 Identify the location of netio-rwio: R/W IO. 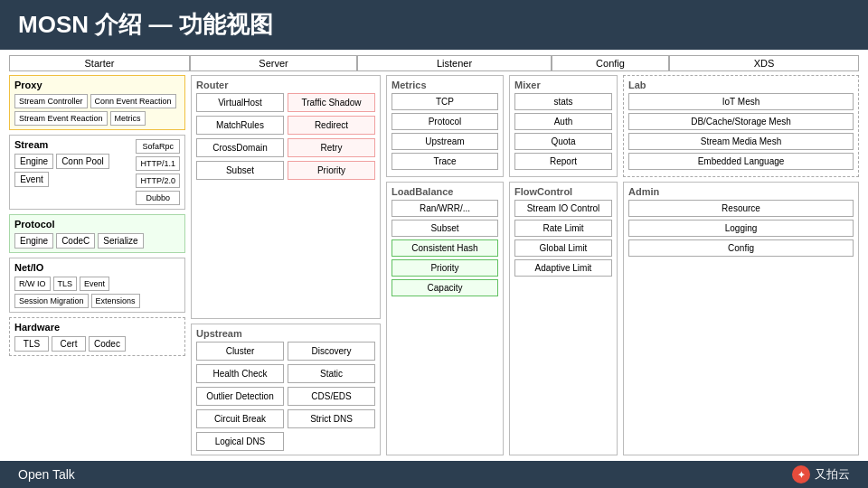
(33, 284).